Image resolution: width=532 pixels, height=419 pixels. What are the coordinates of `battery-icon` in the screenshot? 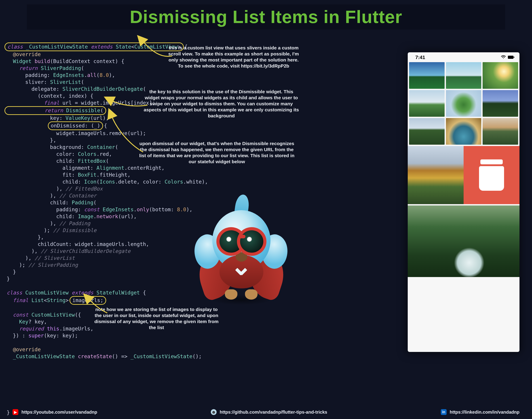 It's located at (511, 57).